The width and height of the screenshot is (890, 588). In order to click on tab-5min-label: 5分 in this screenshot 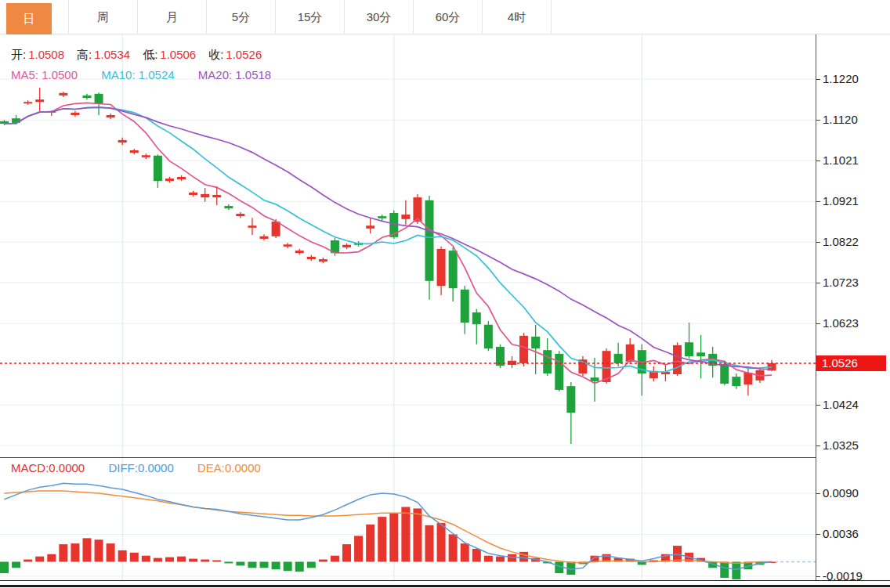, I will do `click(241, 17)`.